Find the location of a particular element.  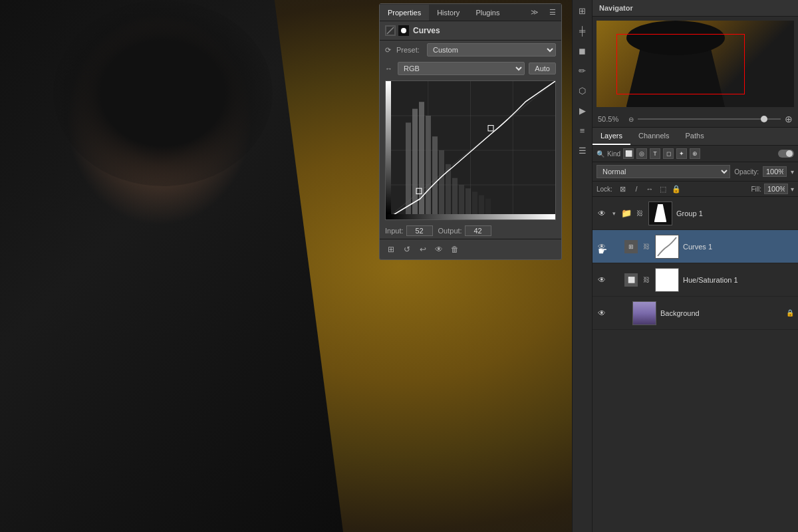

lock-paint-icon: / is located at coordinates (636, 189).